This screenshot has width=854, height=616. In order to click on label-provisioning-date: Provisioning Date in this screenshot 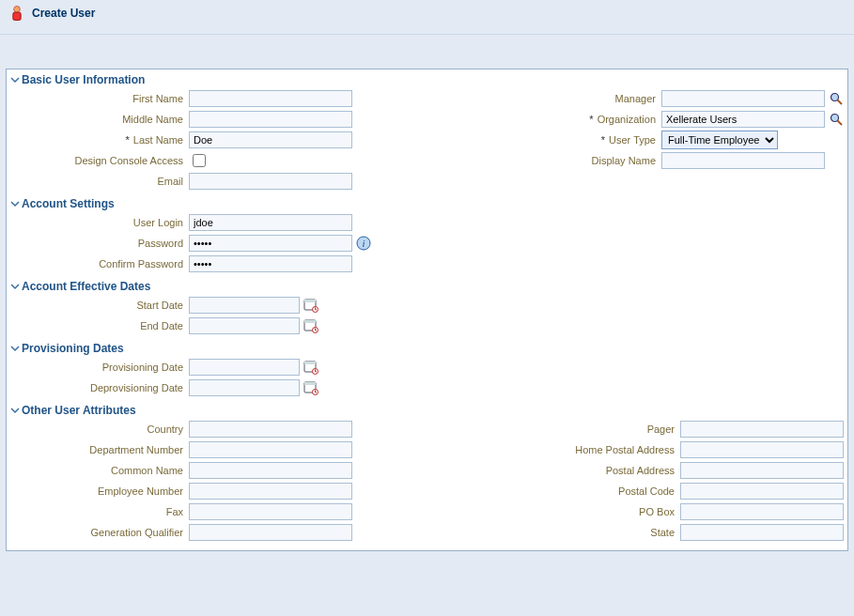, I will do `click(100, 367)`.